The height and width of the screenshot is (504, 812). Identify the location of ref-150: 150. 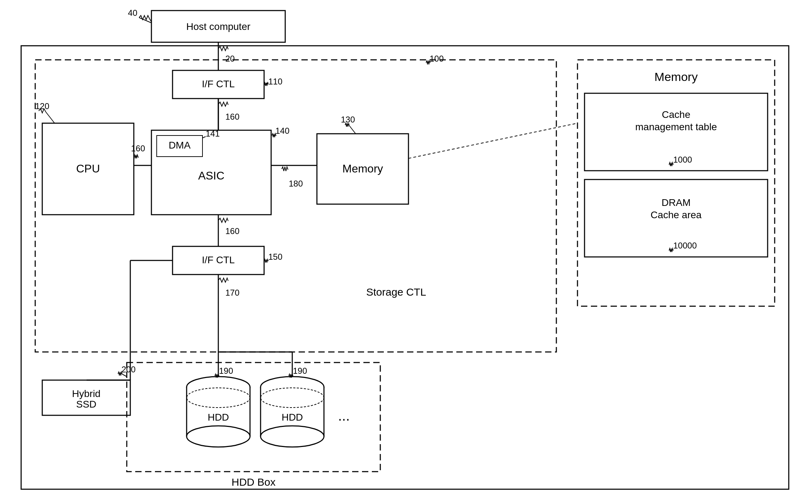
(275, 257).